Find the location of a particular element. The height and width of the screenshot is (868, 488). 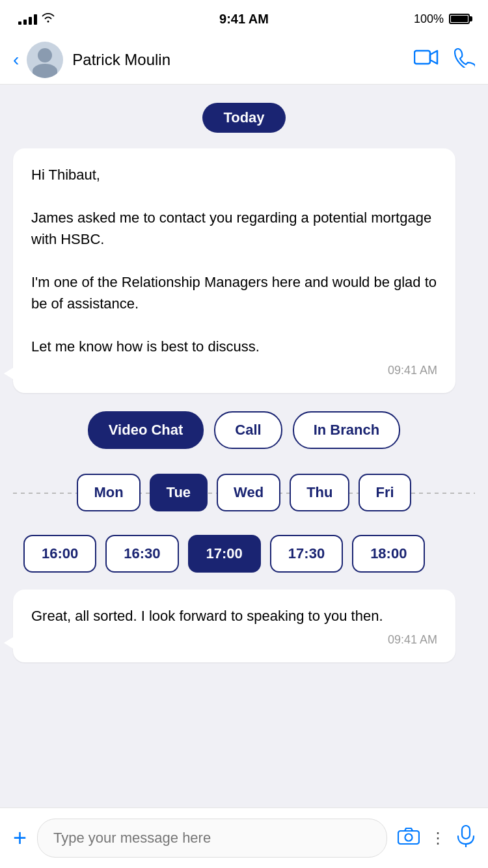

in-branch-button: In Branch is located at coordinates (346, 430).